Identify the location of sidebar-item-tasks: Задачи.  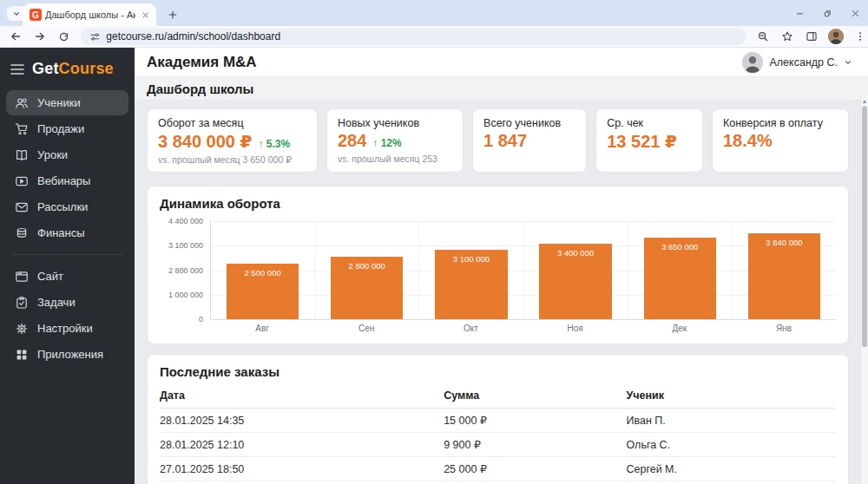
(68, 302).